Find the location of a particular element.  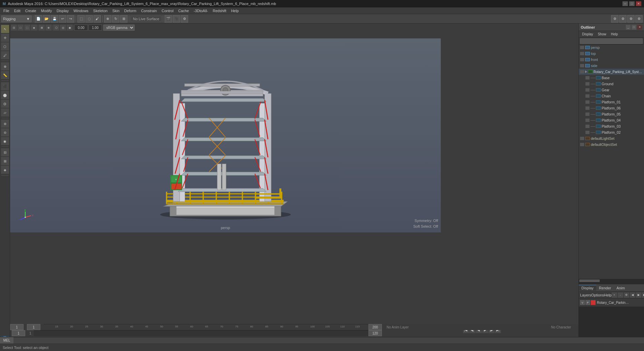

base-vis-toggle is located at coordinates (587, 78).